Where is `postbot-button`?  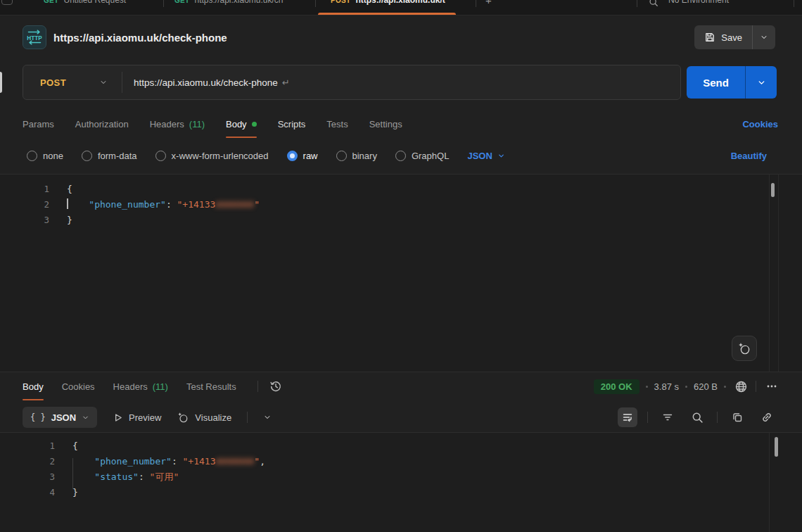 postbot-button is located at coordinates (744, 348).